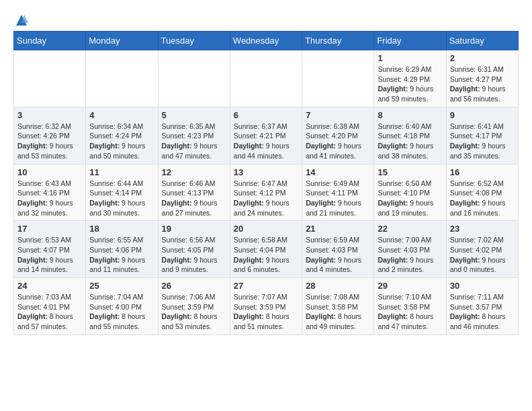 Image resolution: width=532 pixels, height=411 pixels. I want to click on calendar-cell: 13Sunrise: 6:47 AMSunset: 4:12 PMDayligh…, so click(266, 192).